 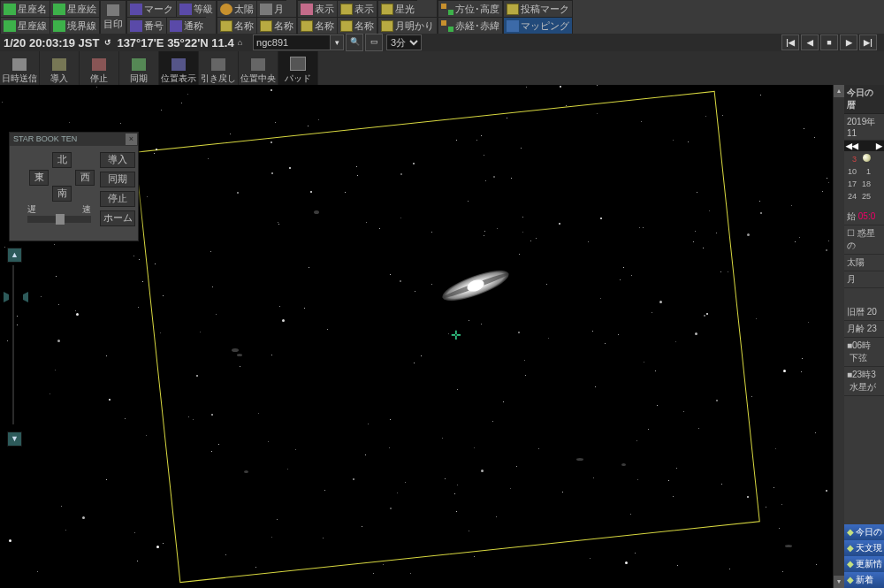 I want to click on time-step-select: 3分, so click(x=404, y=42).